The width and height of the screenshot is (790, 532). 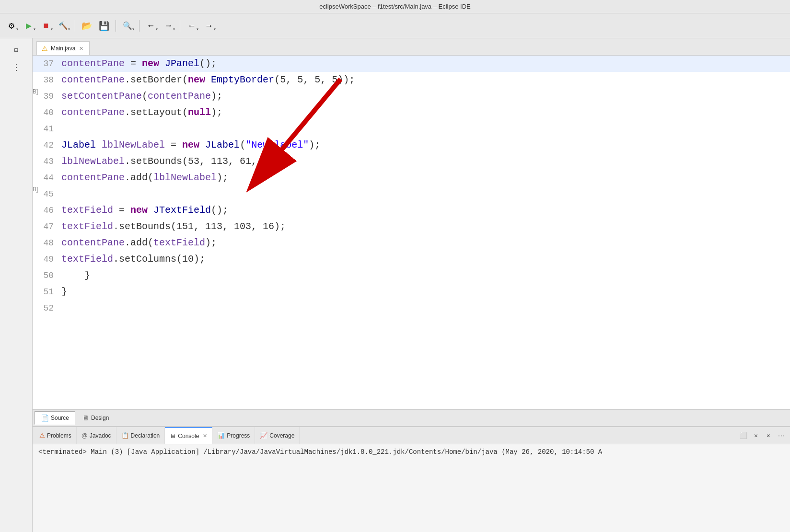 What do you see at coordinates (411, 259) in the screenshot?
I see `code-line-49: 49 textField.setColumns(10);` at bounding box center [411, 259].